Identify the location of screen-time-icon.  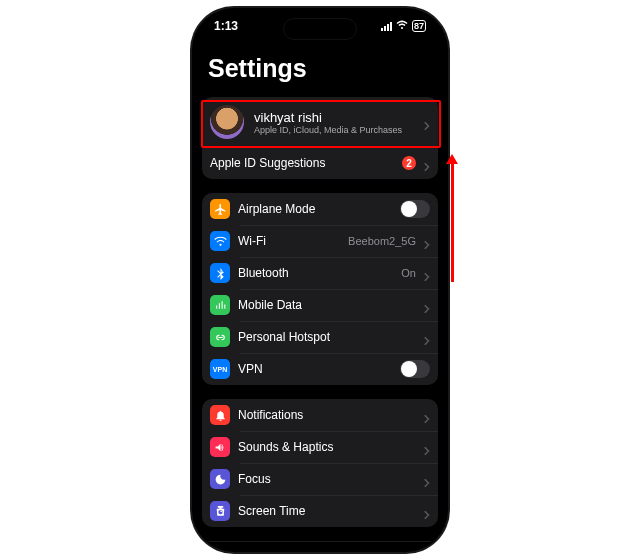
(220, 511).